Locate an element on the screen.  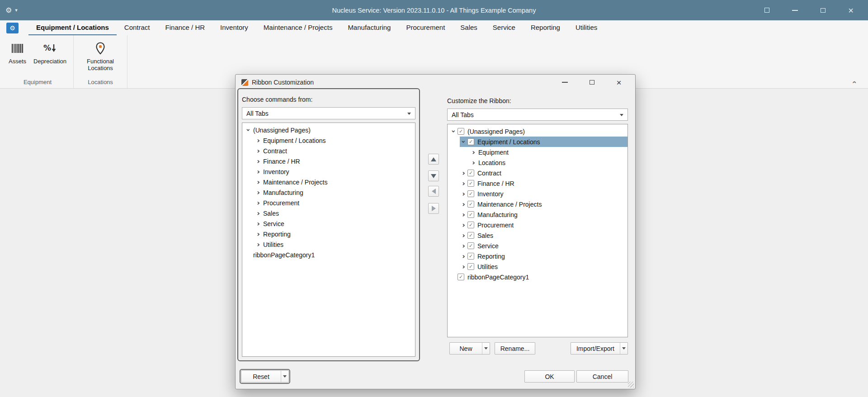
new-button: New is located at coordinates (470, 348).